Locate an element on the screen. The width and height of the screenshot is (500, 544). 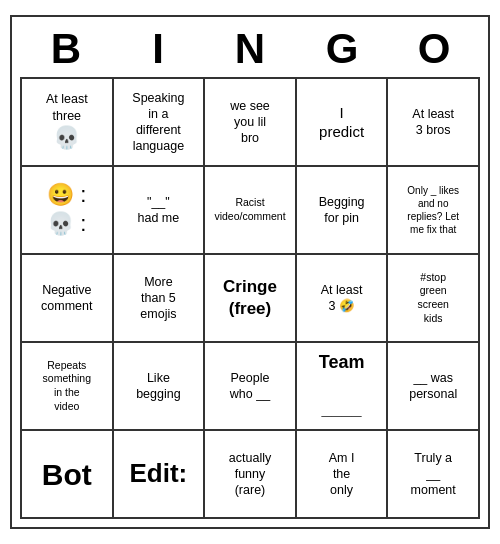
cell-text-r1c3: we seeyou lilbro is located at coordinates (250, 122).